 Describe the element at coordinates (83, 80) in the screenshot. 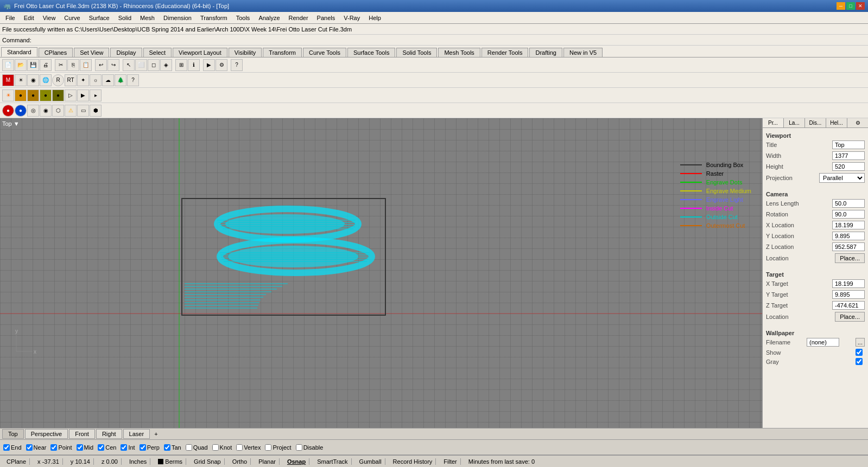

I see `tb-flamingo: ✦` at that location.